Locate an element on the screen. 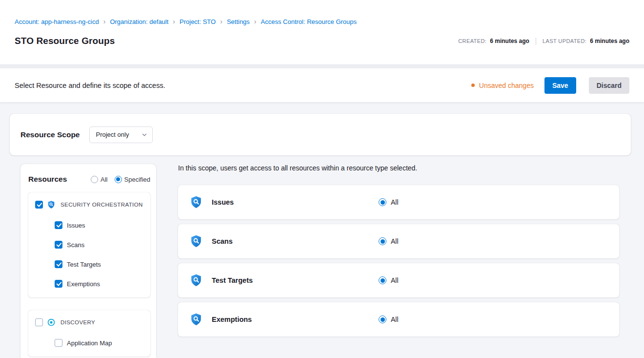 This screenshot has height=358, width=644. resource-group-security-orchestration: SECURITY ORCHESTRATION Issues Scans is located at coordinates (89, 245).